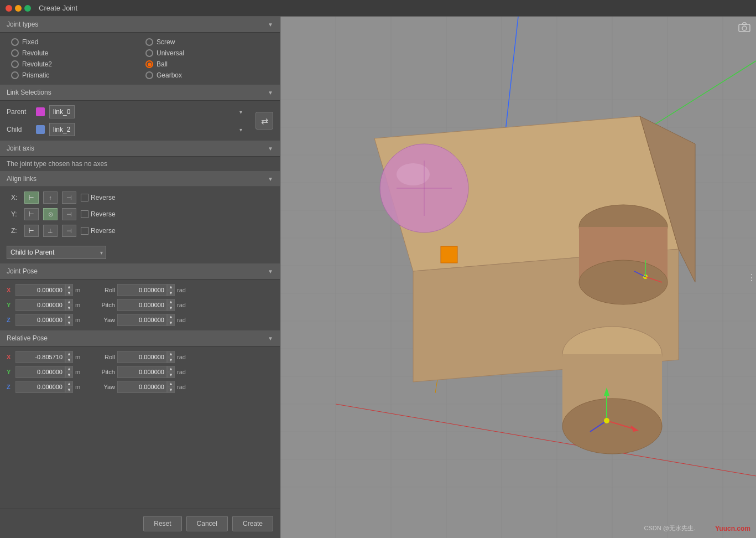 The image size is (756, 538). I want to click on minimize-button, so click(18, 8).